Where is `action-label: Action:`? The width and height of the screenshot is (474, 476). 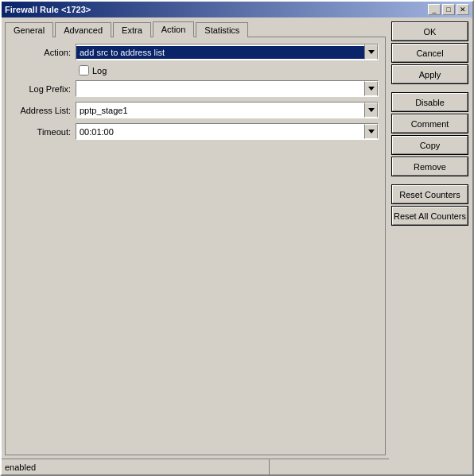
action-label: Action: is located at coordinates (44, 52).